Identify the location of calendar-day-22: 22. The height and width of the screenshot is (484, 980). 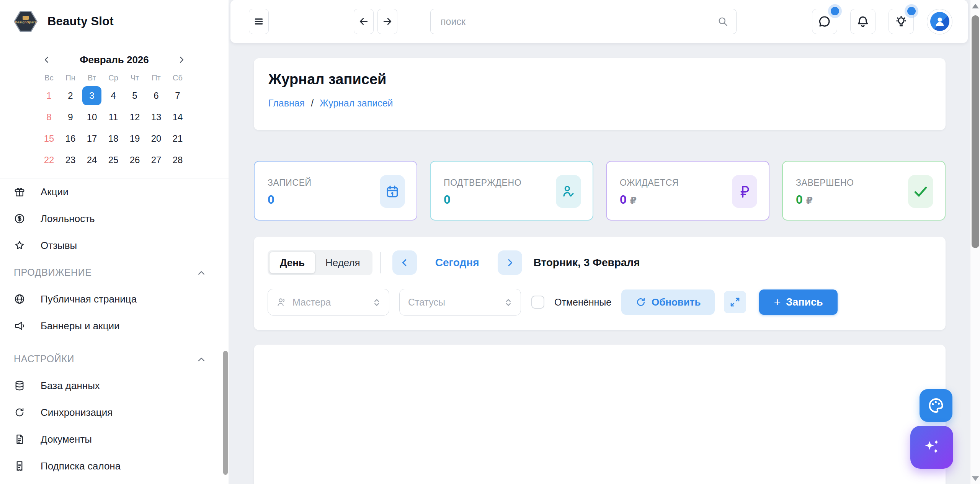
(49, 160).